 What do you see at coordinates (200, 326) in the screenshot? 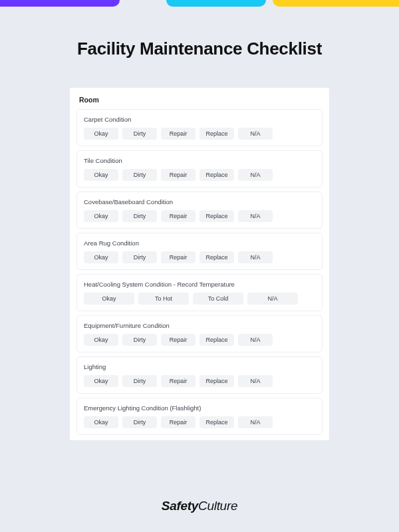
I see `item-label: Equipment/Furniture Condition` at bounding box center [200, 326].